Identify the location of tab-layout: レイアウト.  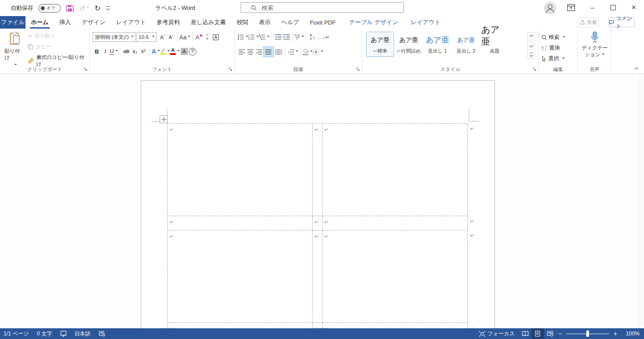
(131, 22).